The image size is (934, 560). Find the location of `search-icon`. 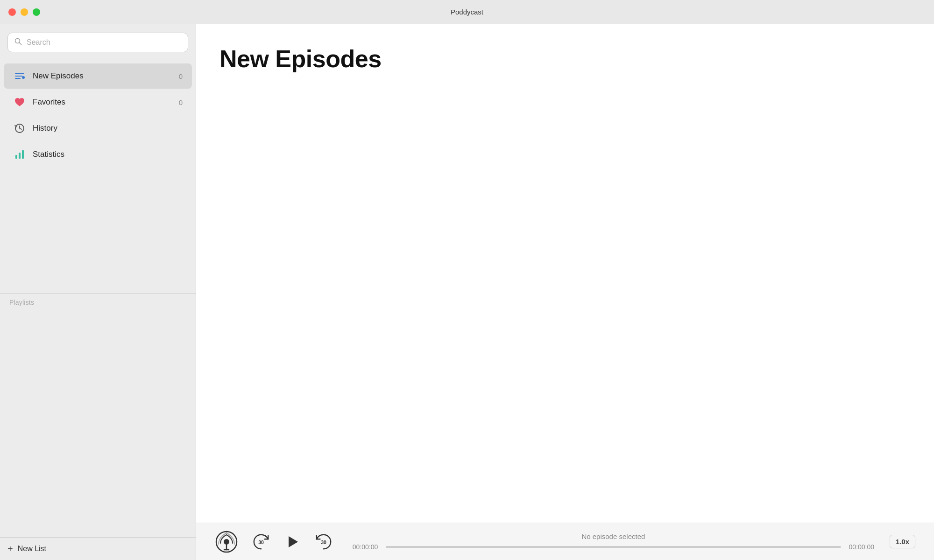

search-icon is located at coordinates (18, 42).